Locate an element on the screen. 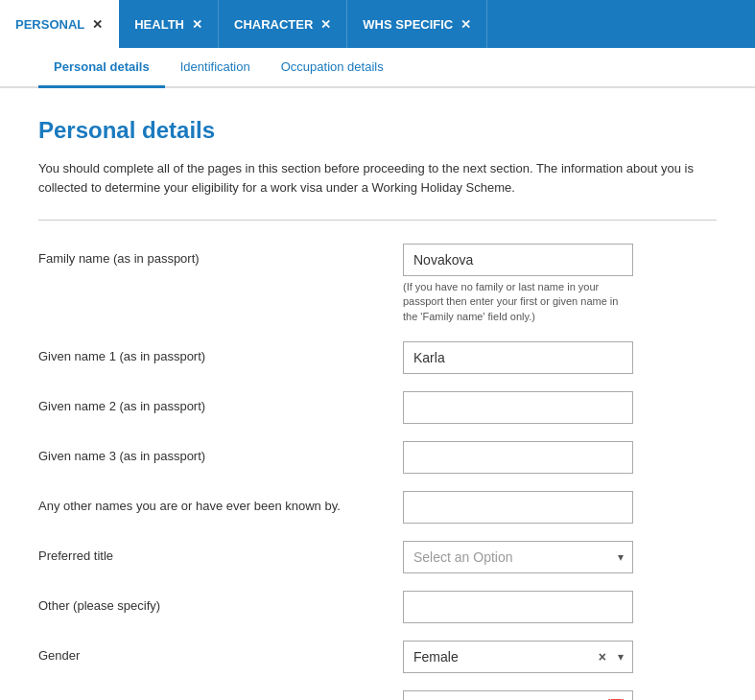  family-name-field: (If you have no family or last name in y… is located at coordinates (560, 284).